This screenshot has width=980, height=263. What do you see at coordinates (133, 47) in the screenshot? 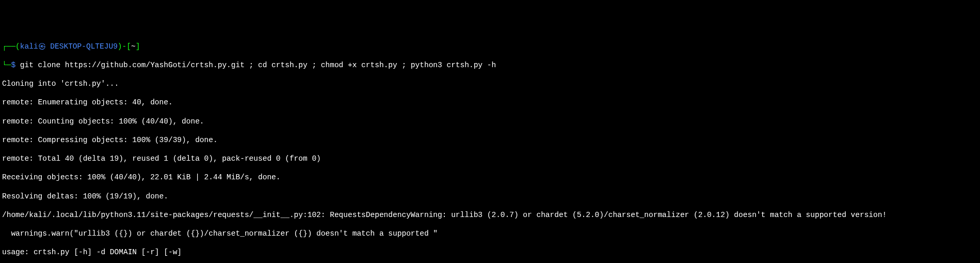
I see `prompt-cwd: ~` at bounding box center [133, 47].